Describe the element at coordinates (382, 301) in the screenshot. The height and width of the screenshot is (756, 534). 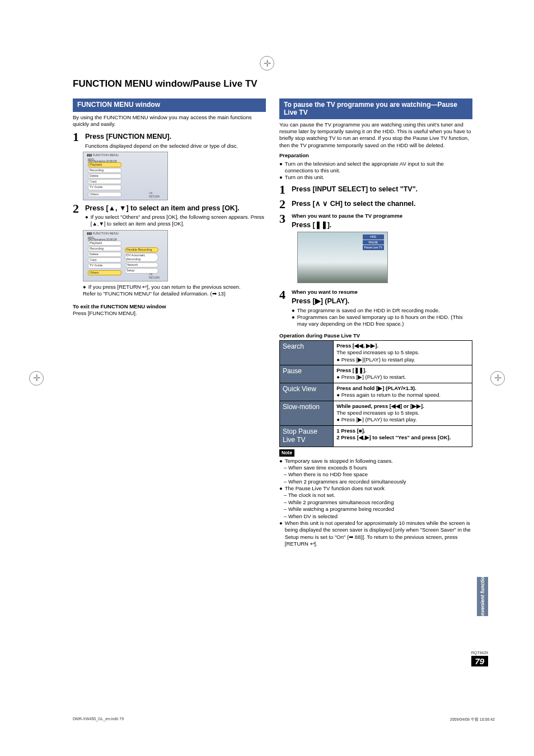
I see `r-step4-title: Press [▶] (PLAY).` at that location.